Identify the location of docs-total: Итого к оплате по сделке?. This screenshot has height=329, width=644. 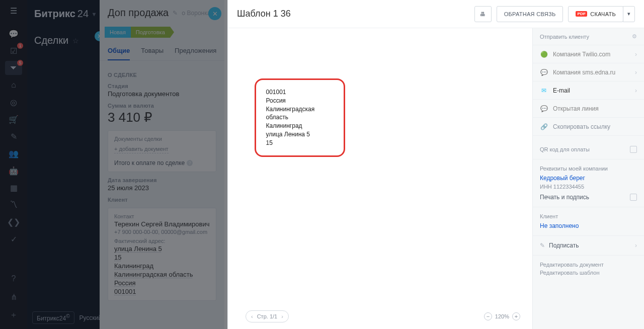
(162, 163).